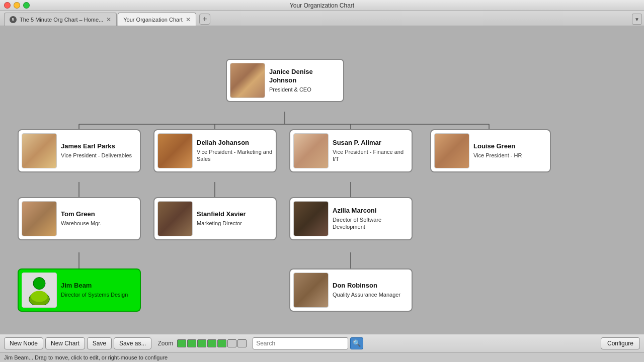  I want to click on title-deliah: Vice President - Marketing and Sales, so click(234, 156).